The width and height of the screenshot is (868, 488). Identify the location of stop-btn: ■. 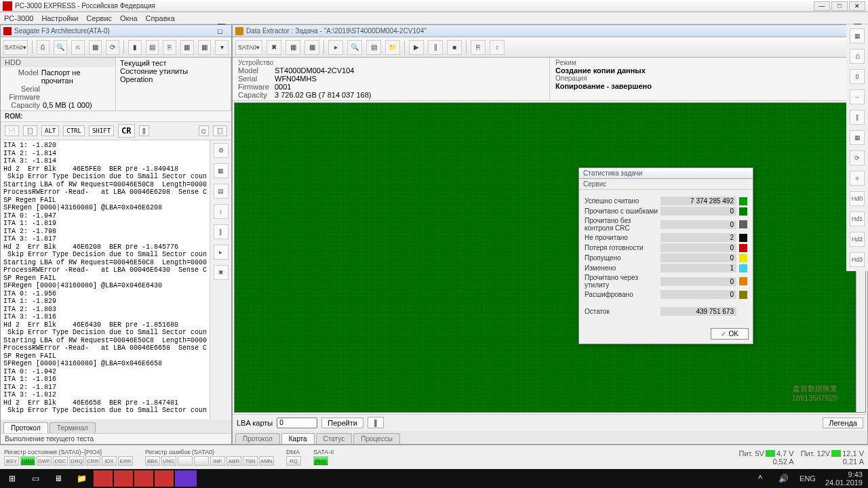
(454, 47).